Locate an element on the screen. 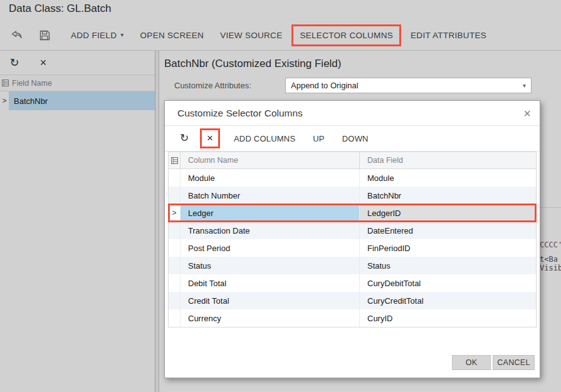 The image size is (561, 392). main-toolbar: ADD FIELD ▾ OPEN SCREEN VIEW SOURCE SELE… is located at coordinates (281, 35).